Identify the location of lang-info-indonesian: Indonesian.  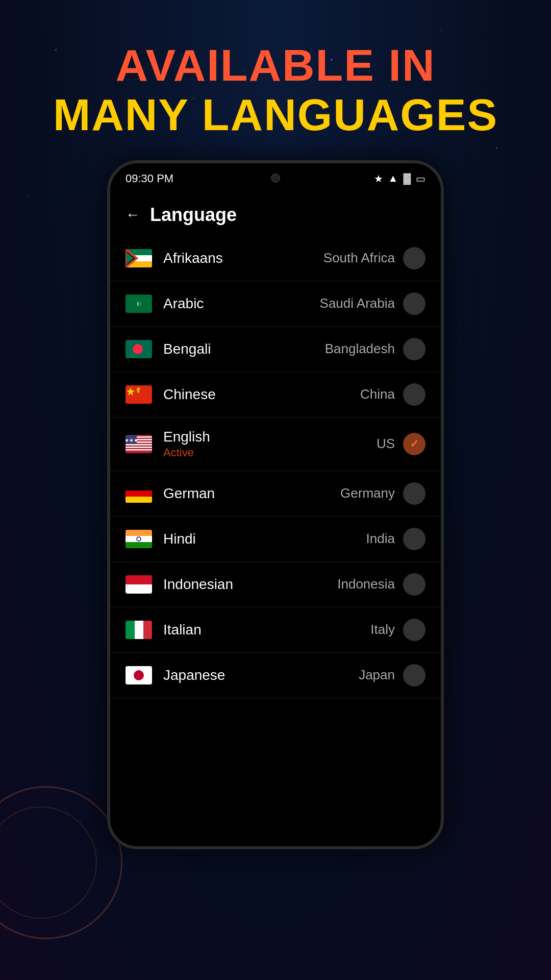
(250, 584).